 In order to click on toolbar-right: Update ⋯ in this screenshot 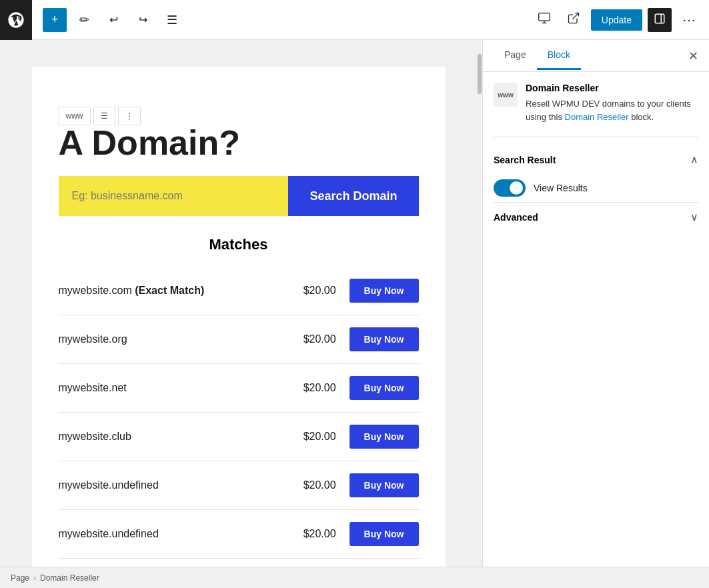, I will do `click(616, 20)`.